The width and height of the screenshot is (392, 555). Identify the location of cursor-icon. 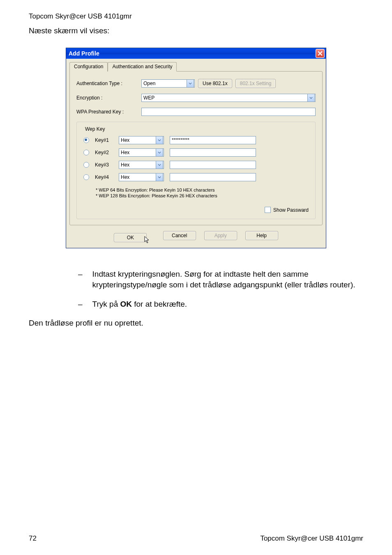
(148, 241).